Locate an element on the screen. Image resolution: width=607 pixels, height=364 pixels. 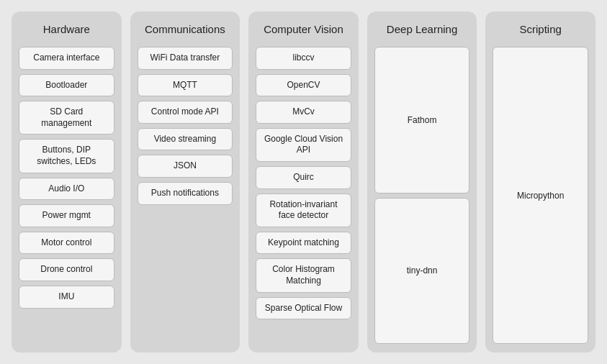
hardware-item-1: Bootloader is located at coordinates (66, 86).